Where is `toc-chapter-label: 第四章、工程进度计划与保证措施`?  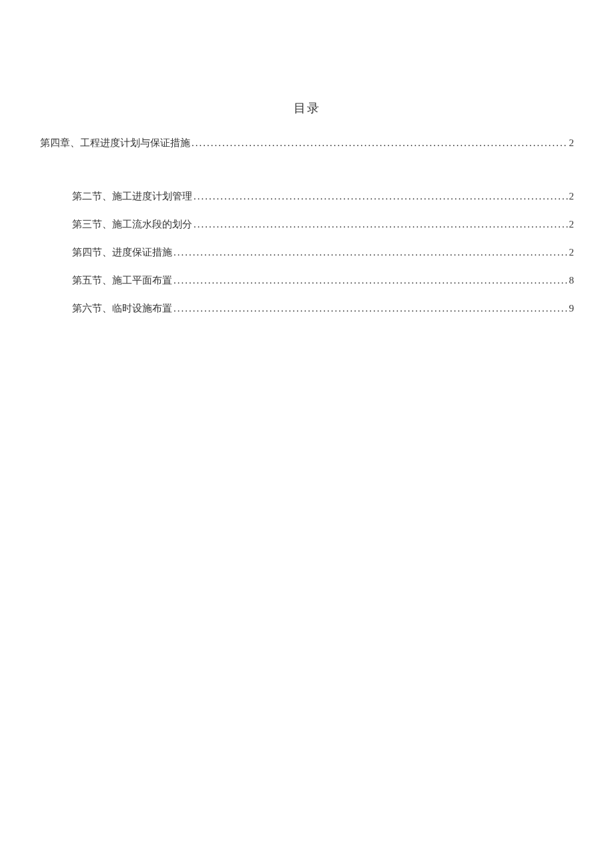 toc-chapter-label: 第四章、工程进度计划与保证措施 is located at coordinates (115, 143).